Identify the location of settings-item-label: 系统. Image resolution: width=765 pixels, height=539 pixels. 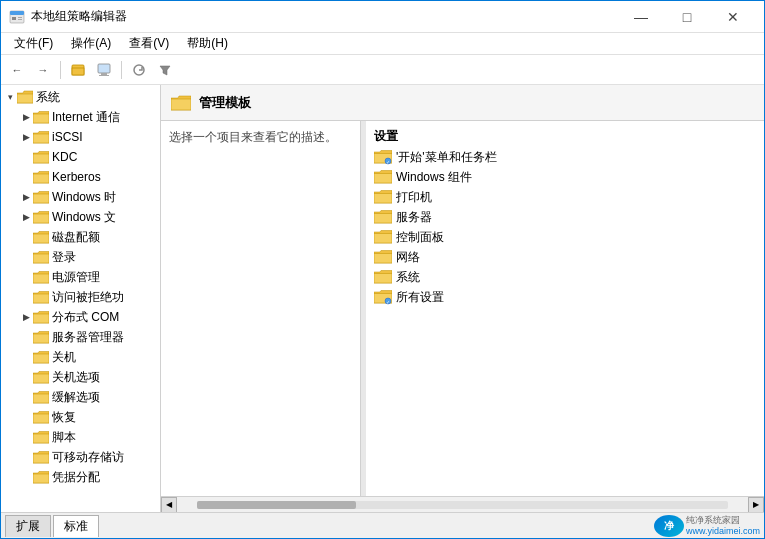
(408, 278).